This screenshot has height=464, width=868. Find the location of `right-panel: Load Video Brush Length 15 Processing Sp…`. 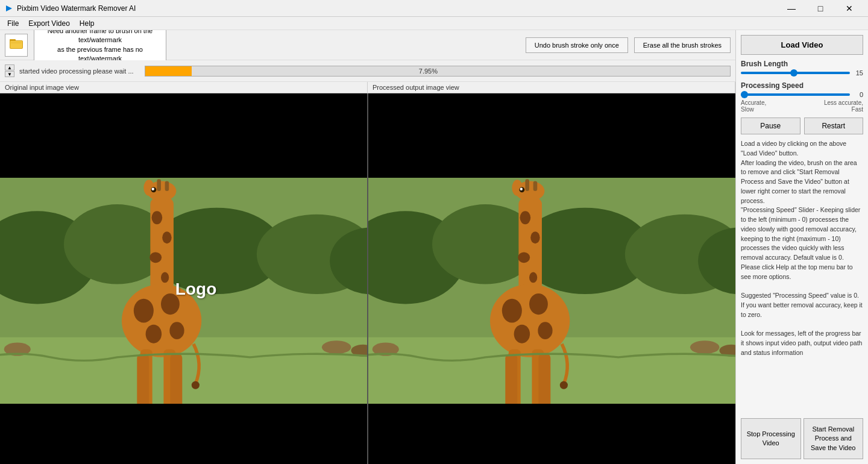

right-panel: Load Video Brush Length 15 Processing Sp… is located at coordinates (802, 247).